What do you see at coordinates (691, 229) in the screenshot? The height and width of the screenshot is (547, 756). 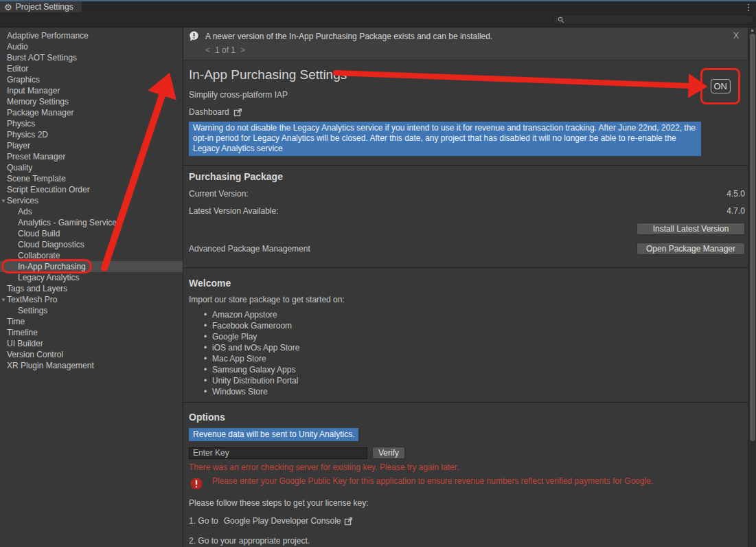 I see `install-latest-version-button: Install Latest Version` at bounding box center [691, 229].